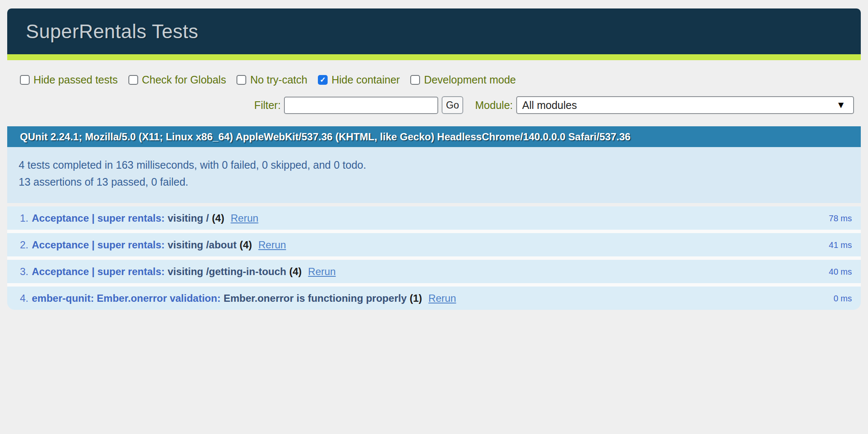  I want to click on checkbox-label: Development mode, so click(470, 80).